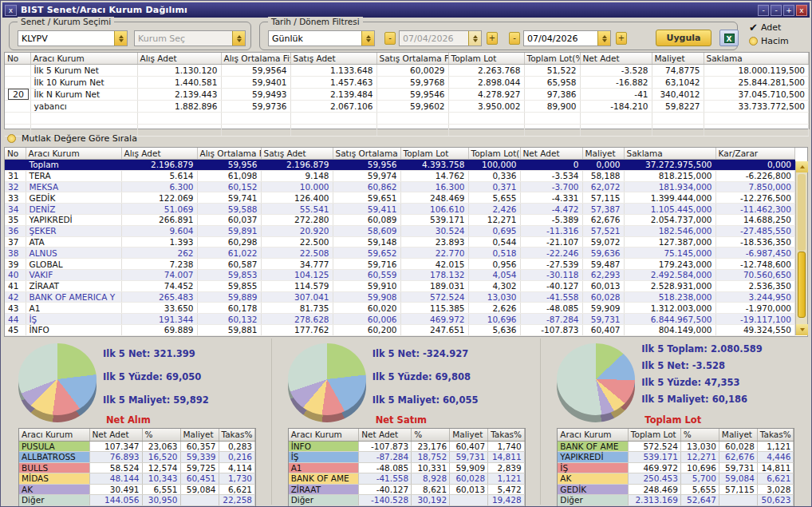 The image size is (812, 507). What do you see at coordinates (407, 489) in the screenshot?
I see `mini-row: ZİRAAT-40.1278,62160,0135,472` at bounding box center [407, 489].